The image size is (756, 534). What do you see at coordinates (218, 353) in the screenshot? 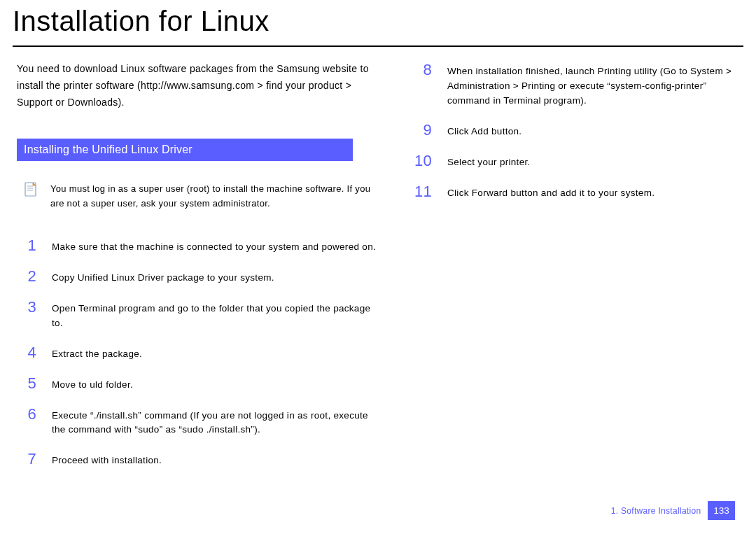
I see `step-text: Extract the package.` at bounding box center [218, 353].